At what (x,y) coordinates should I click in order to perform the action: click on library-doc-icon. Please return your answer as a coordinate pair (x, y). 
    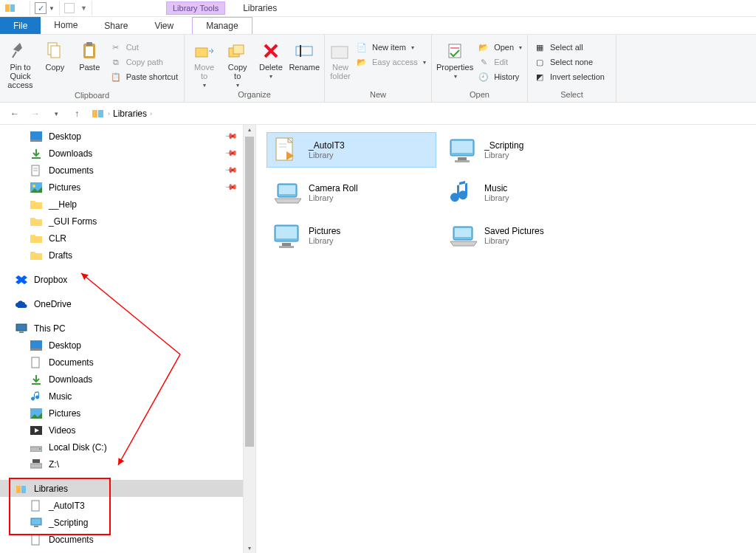
    Looking at the image, I should click on (36, 506).